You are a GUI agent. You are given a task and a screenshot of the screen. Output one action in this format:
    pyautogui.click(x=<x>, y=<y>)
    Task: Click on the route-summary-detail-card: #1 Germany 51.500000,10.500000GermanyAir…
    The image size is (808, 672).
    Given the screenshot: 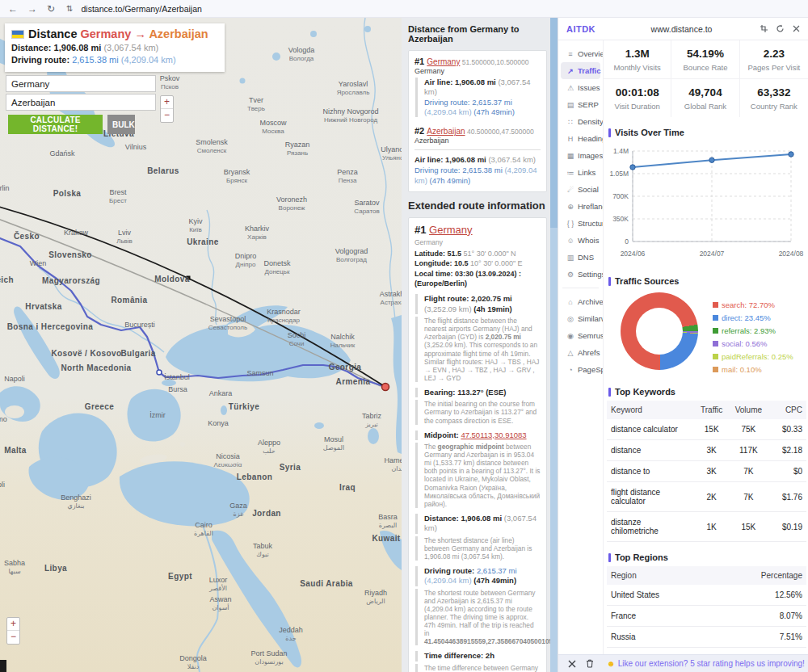 What is the action you would take?
    pyautogui.click(x=478, y=121)
    